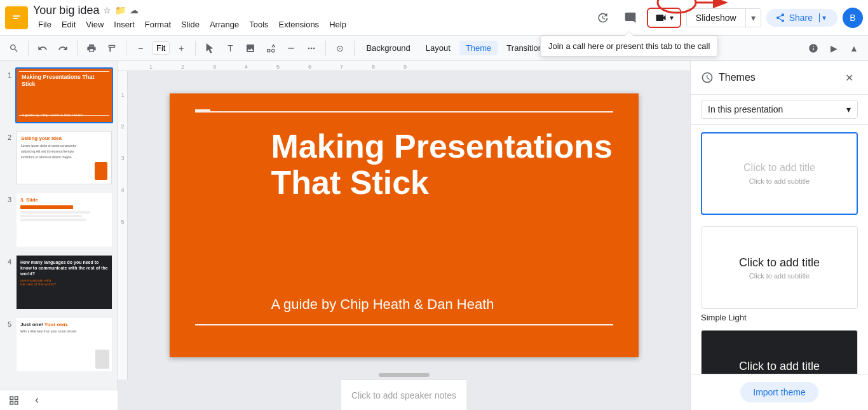  What do you see at coordinates (14, 48) in the screenshot?
I see `search-button` at bounding box center [14, 48].